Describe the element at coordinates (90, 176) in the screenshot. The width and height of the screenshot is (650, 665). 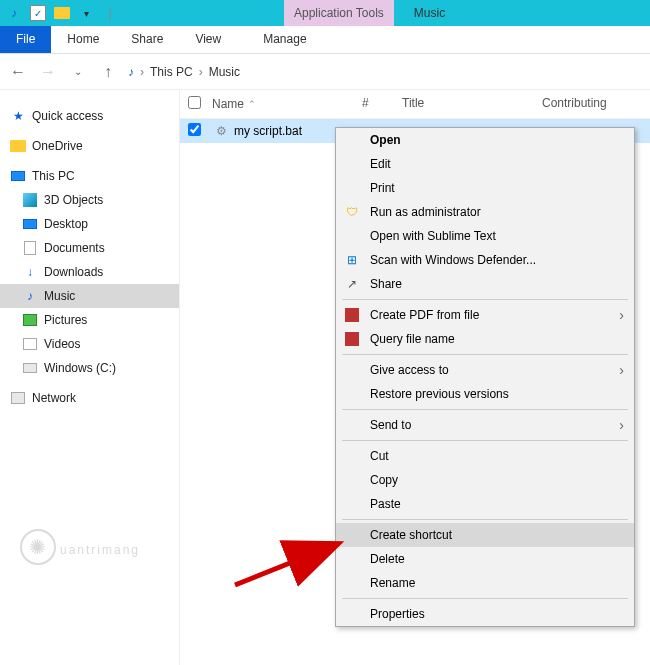
I see `sidebar-item-this-pc: This PC` at that location.